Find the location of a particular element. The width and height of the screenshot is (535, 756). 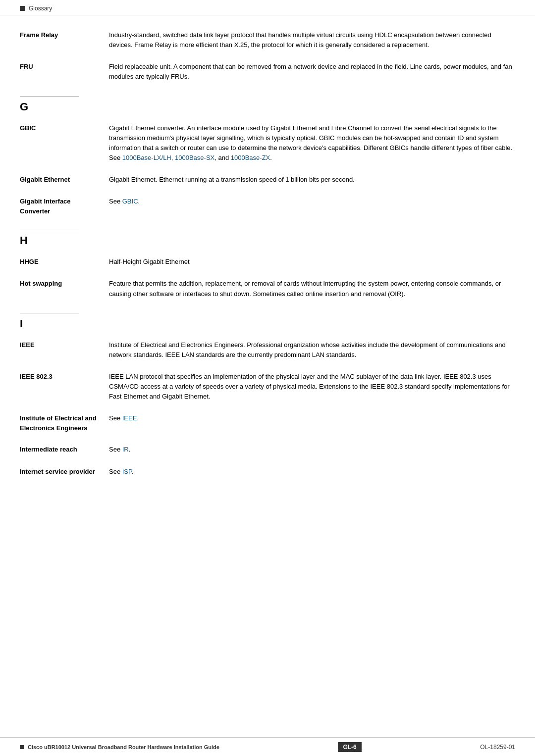

footer-bookmark-icon is located at coordinates (22, 747).